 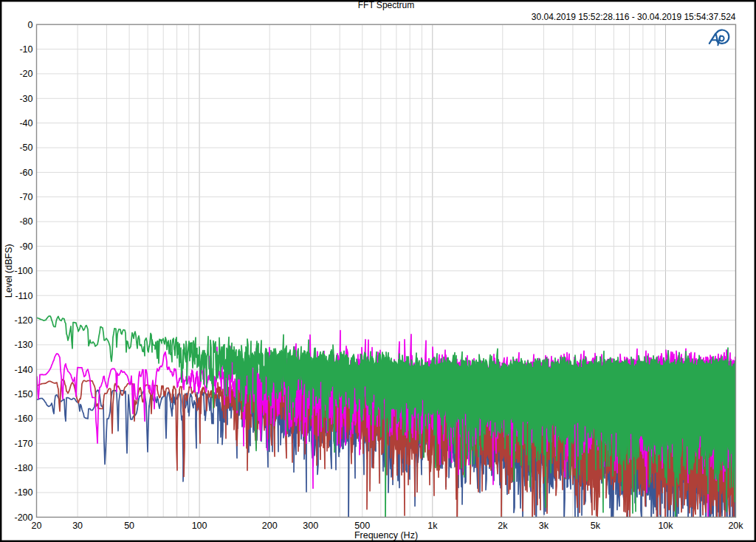 I want to click on svg-text: -40, so click(x=26, y=123).